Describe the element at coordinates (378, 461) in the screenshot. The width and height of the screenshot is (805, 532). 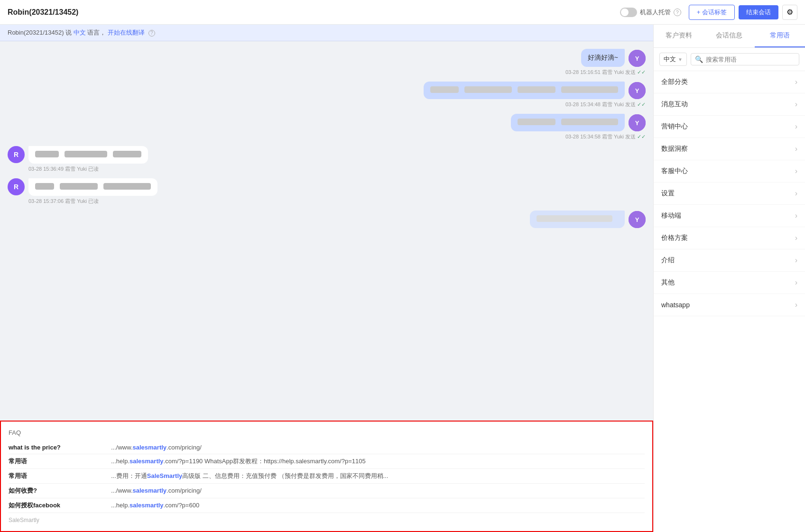
I see `faq-item-content: ...help.salesmartly.com/?p=1190 WhatsApp…` at that location.